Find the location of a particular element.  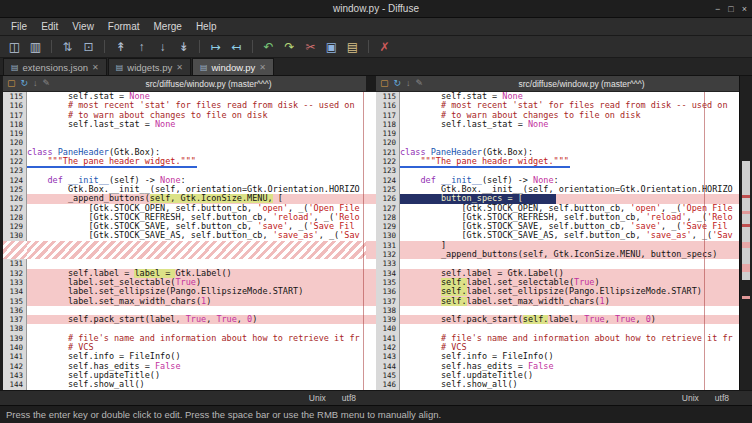

code-line: 137 self.pack_start(label, True, True, 0… is located at coordinates (184, 320).